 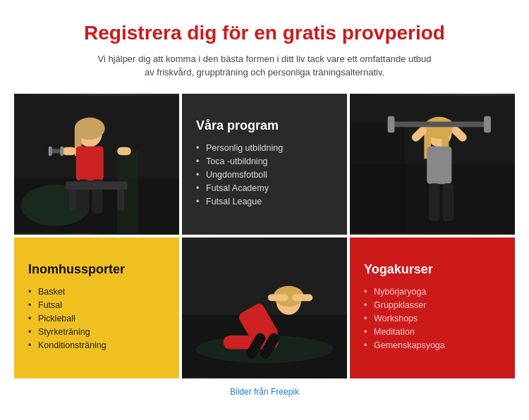 What do you see at coordinates (97, 319) in the screenshot?
I see `list-item: Pickleball` at bounding box center [97, 319].